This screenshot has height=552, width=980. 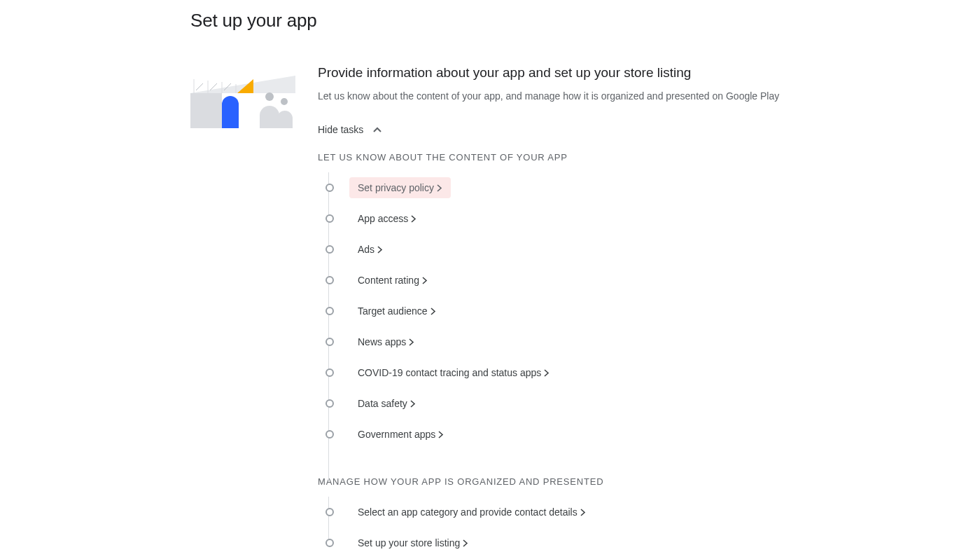 What do you see at coordinates (377, 130) in the screenshot?
I see `chevron-up-icon` at bounding box center [377, 130].